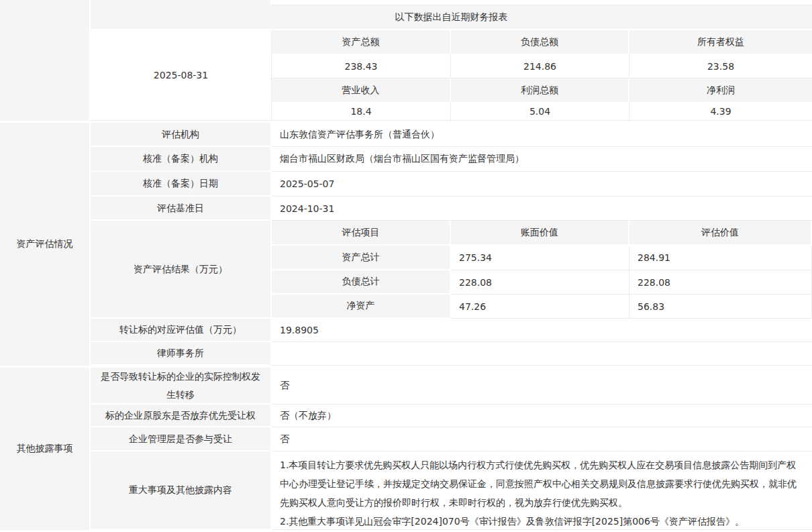 The image size is (812, 532). What do you see at coordinates (721, 282) in the screenshot?
I see `result-assessed-total-liabilities: 228.08` at bounding box center [721, 282].